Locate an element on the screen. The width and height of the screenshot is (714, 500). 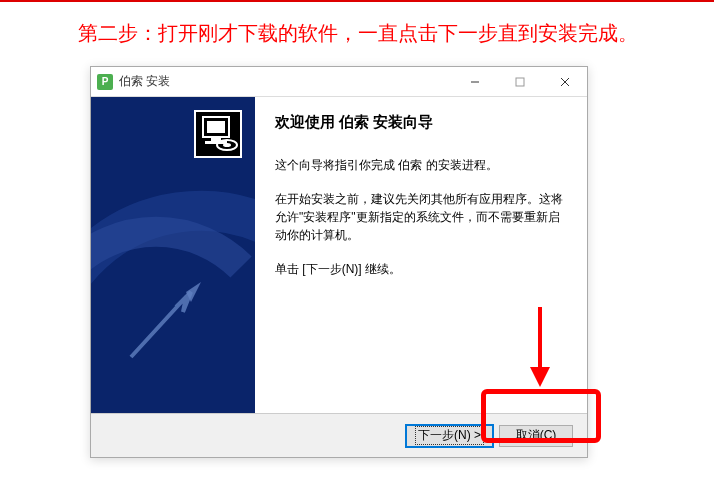
welcome-heading: 欢迎使用 伯索 安装向导 is located at coordinates (421, 122).